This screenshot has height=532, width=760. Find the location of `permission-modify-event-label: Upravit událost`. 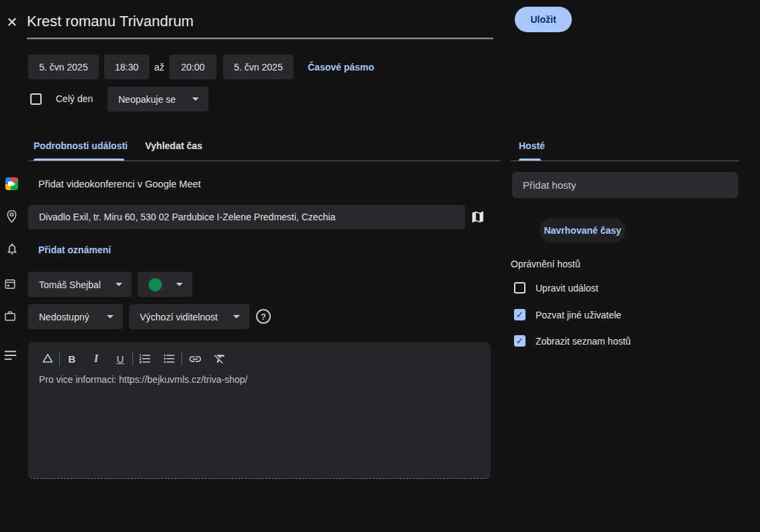

permission-modify-event-label: Upravit událost is located at coordinates (567, 287).